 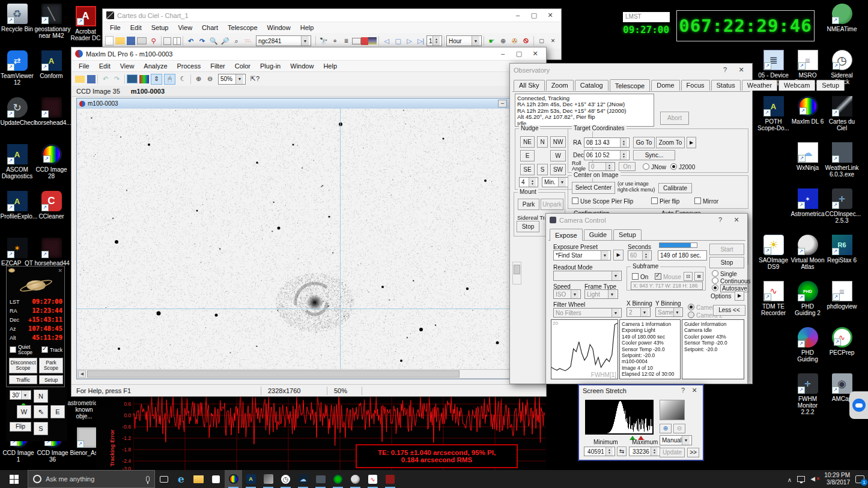 I want to click on autosave-radio, so click(x=715, y=288).